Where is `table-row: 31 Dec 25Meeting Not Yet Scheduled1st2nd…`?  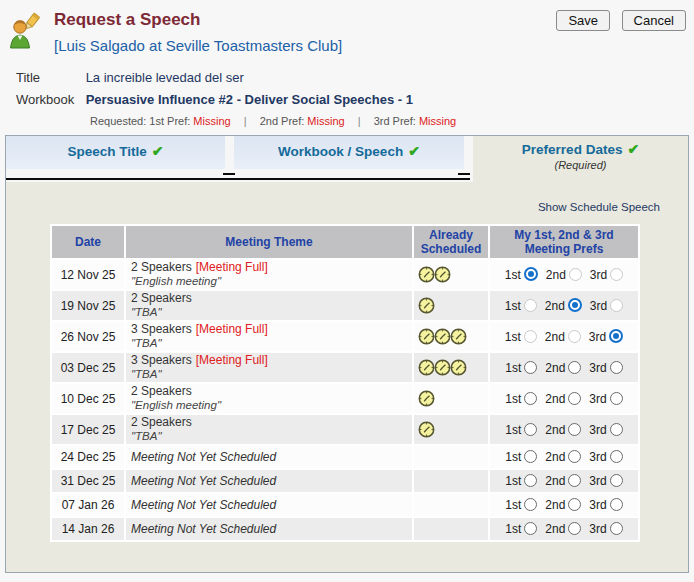
table-row: 31 Dec 25Meeting Not Yet Scheduled1st2nd… is located at coordinates (345, 481).